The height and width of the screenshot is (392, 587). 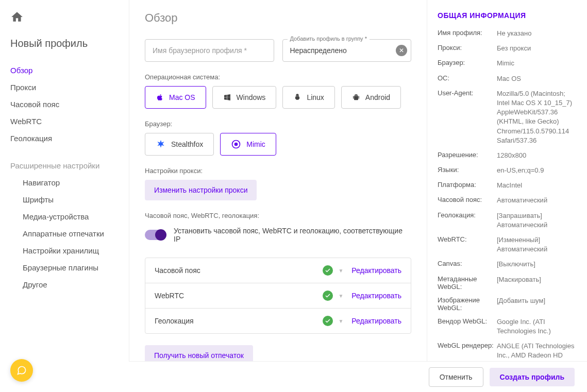 What do you see at coordinates (209, 50) in the screenshot?
I see `profile-name-input` at bounding box center [209, 50].